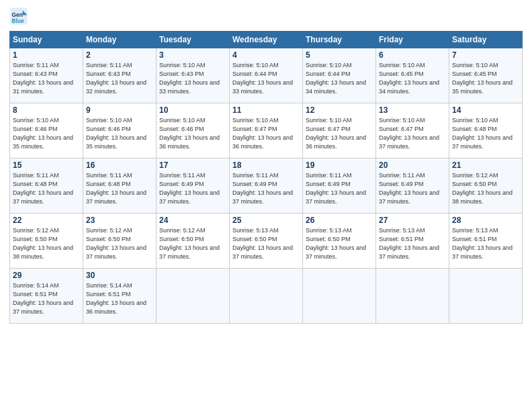 Image resolution: width=532 pixels, height=411 pixels. I want to click on calendar-day-11: 11Sunrise: 5:10 AMSunset: 6:47 PMDayligh…, so click(266, 131).